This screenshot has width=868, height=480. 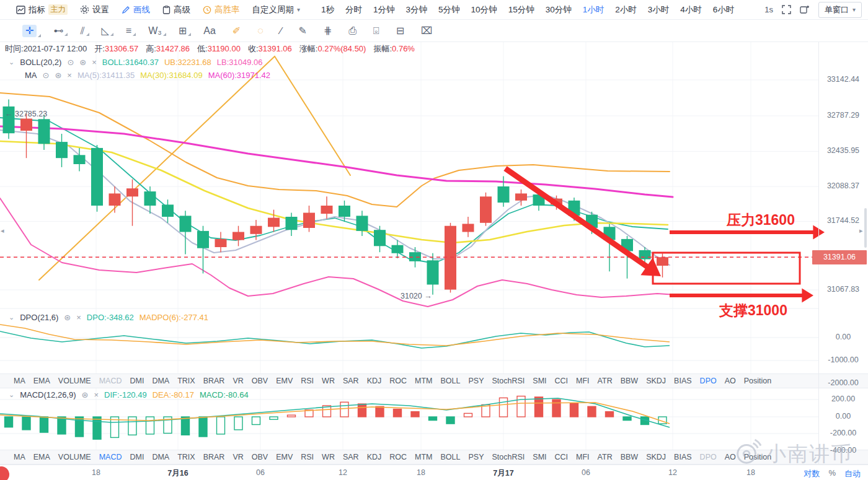 I want to click on time-axis: 187月160612187月17061218 对数 % 自动, so click(x=434, y=472).